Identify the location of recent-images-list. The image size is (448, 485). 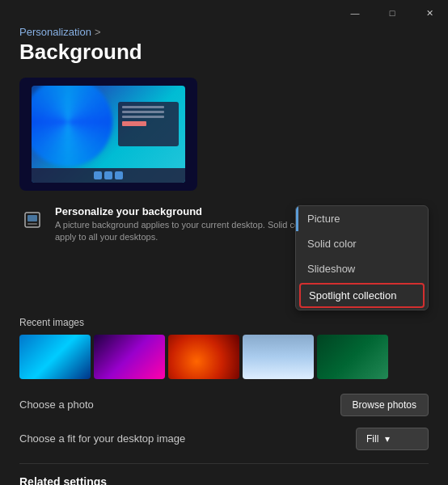
(224, 357).